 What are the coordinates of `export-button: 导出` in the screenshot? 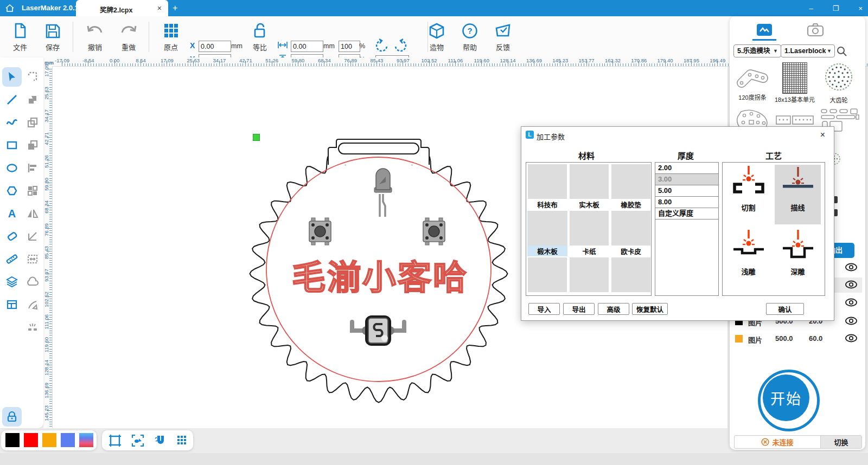 It's located at (579, 309).